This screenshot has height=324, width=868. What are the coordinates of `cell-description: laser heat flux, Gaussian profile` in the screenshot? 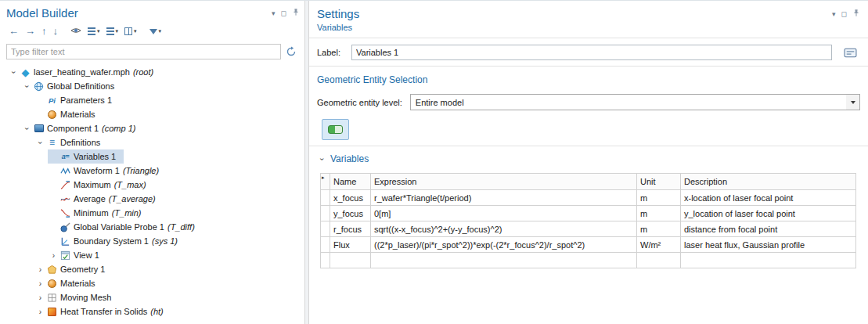 It's located at (769, 245).